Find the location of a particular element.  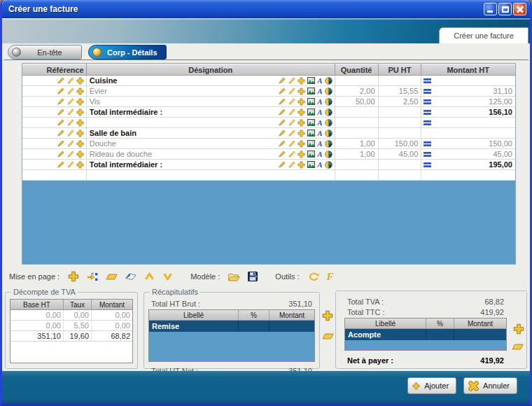

invoice-row: Rideau de doucheA1,0045,0045,00 is located at coordinates (269, 154).